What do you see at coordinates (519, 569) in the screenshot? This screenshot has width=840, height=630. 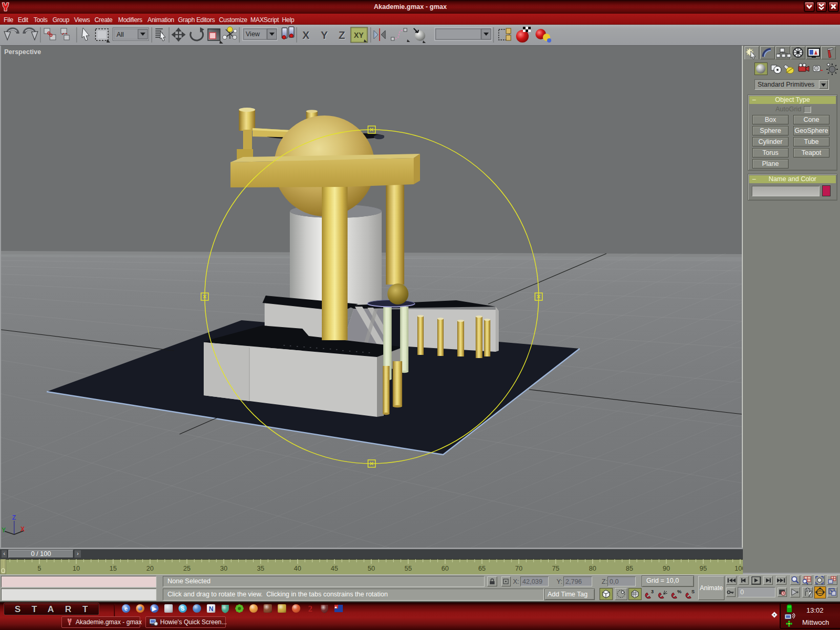 I see `svg-text: 70` at bounding box center [519, 569].